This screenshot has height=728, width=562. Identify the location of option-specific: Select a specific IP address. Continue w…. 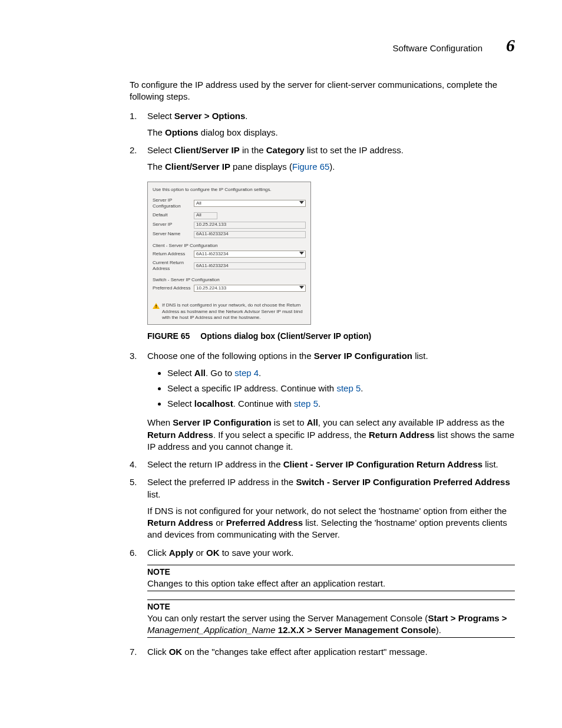
(341, 388).